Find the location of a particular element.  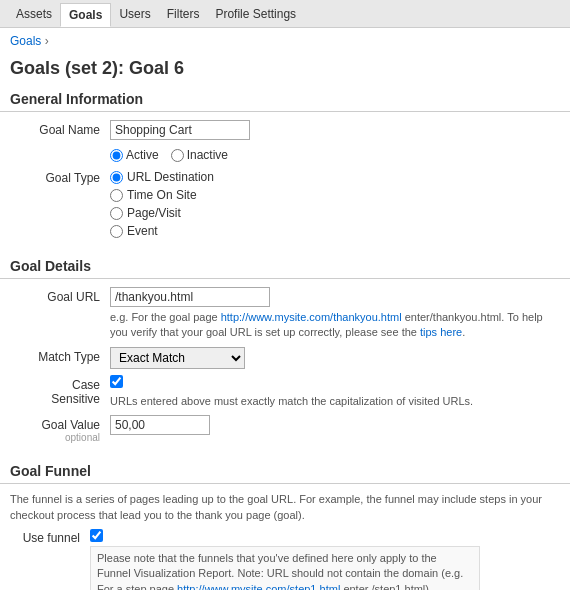

goal-name-input is located at coordinates (180, 130).